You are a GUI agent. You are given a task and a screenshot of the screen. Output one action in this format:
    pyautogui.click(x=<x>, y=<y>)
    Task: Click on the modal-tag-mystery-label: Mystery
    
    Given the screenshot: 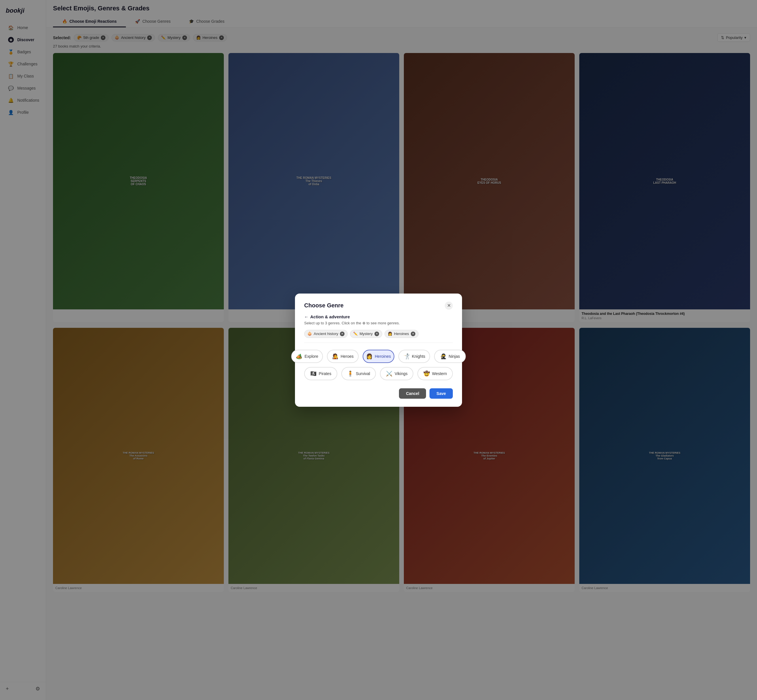 What is the action you would take?
    pyautogui.click(x=366, y=334)
    